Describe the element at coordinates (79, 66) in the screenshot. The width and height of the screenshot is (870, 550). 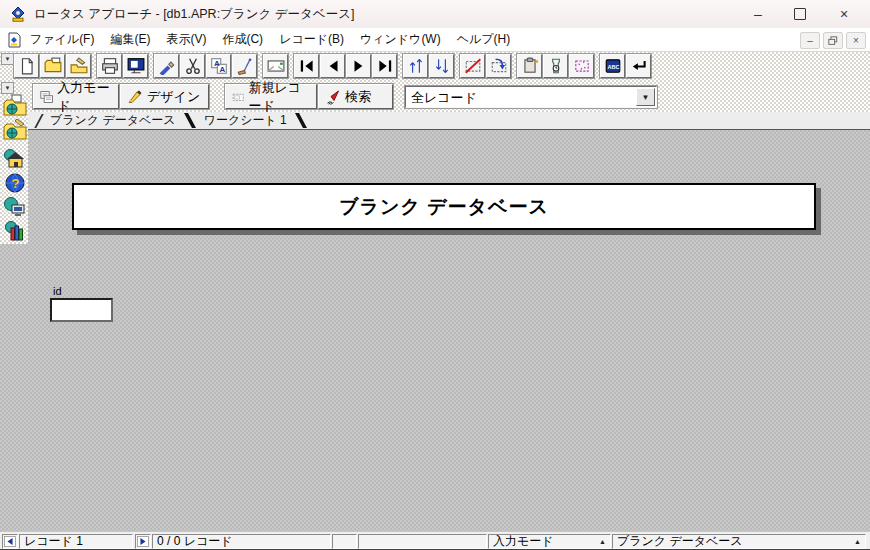
I see `save-file-icon` at that location.